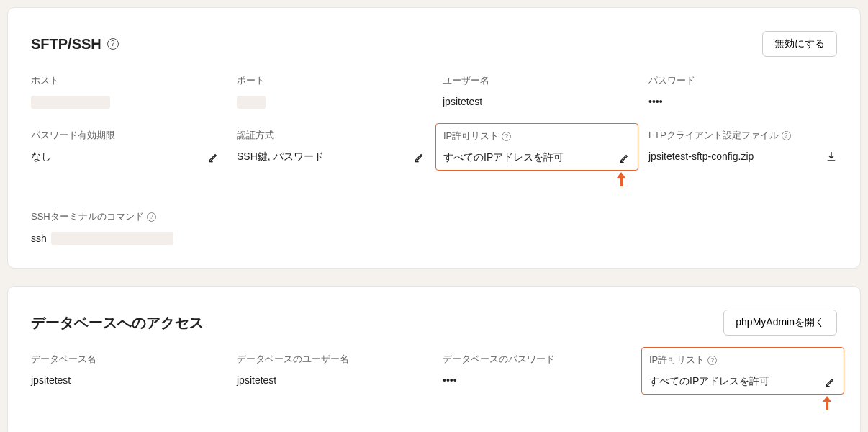 Image resolution: width=868 pixels, height=432 pixels. What do you see at coordinates (125, 135) in the screenshot?
I see `expiry-label: パスワード有効期限` at bounding box center [125, 135].